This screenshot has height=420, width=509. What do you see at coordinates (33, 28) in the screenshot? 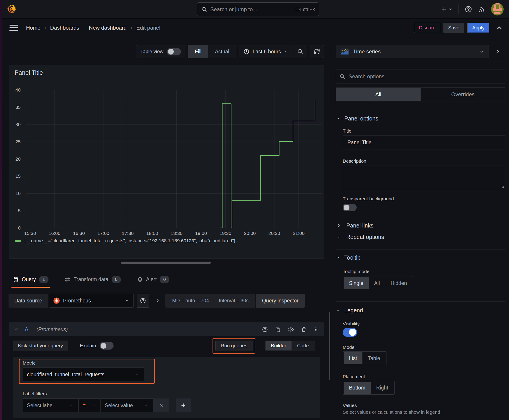
I see `breadcrumb-home: Home` at bounding box center [33, 28].